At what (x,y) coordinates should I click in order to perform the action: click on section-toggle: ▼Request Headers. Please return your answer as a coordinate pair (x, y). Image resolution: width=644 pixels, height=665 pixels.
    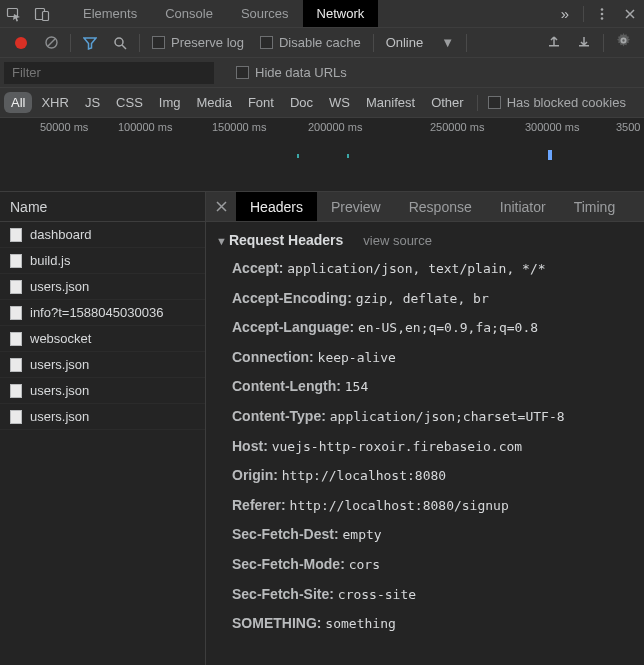
    Looking at the image, I should click on (280, 240).